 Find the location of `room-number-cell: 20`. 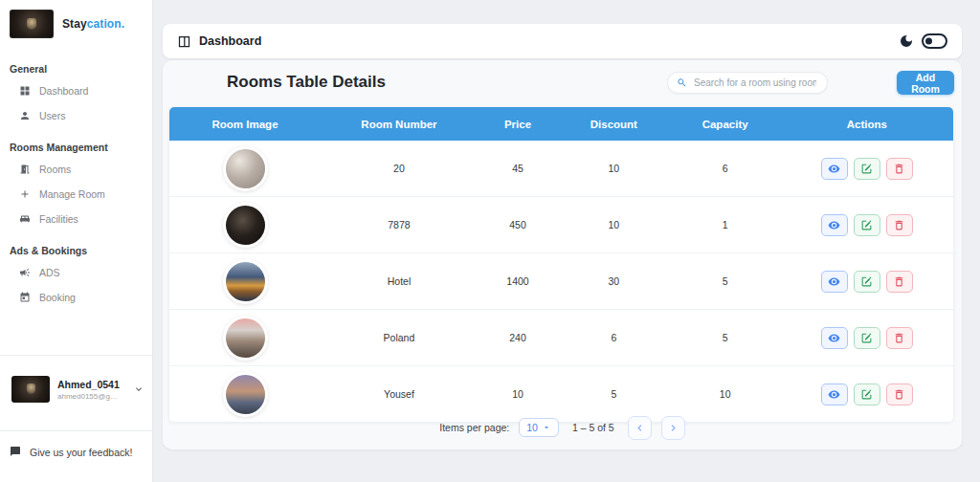

room-number-cell: 20 is located at coordinates (399, 168).